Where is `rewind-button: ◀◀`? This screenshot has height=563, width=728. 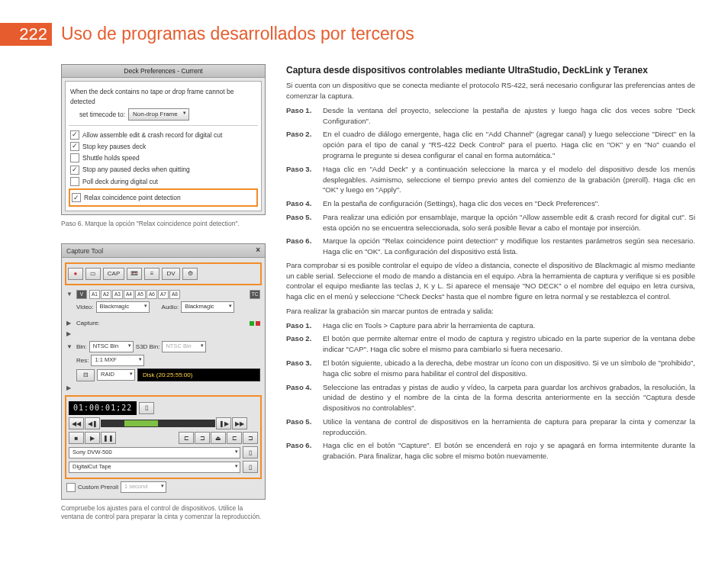
rewind-button: ◀◀ is located at coordinates (76, 423).